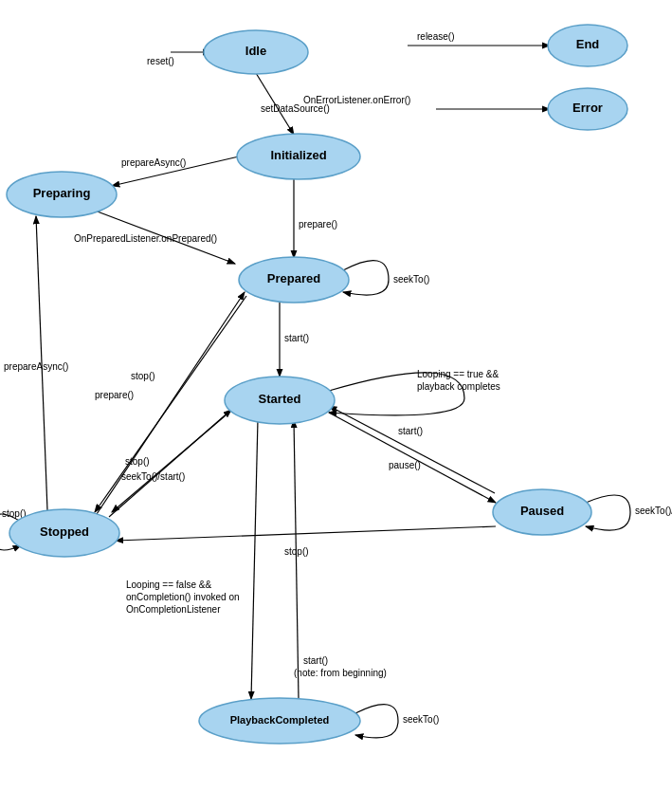  What do you see at coordinates (170, 404) in the screenshot?
I see `stopped-prepared-arrow` at bounding box center [170, 404].